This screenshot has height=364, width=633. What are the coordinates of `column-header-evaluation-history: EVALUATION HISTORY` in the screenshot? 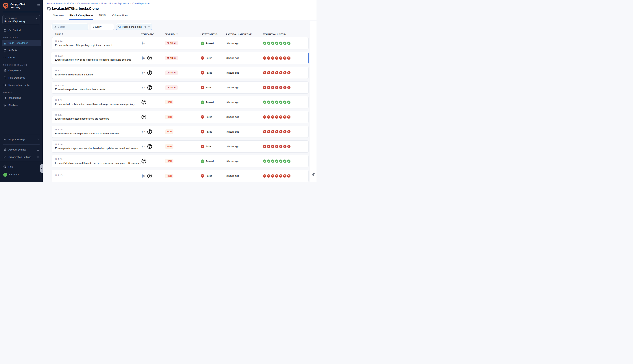 It's located at (286, 34).